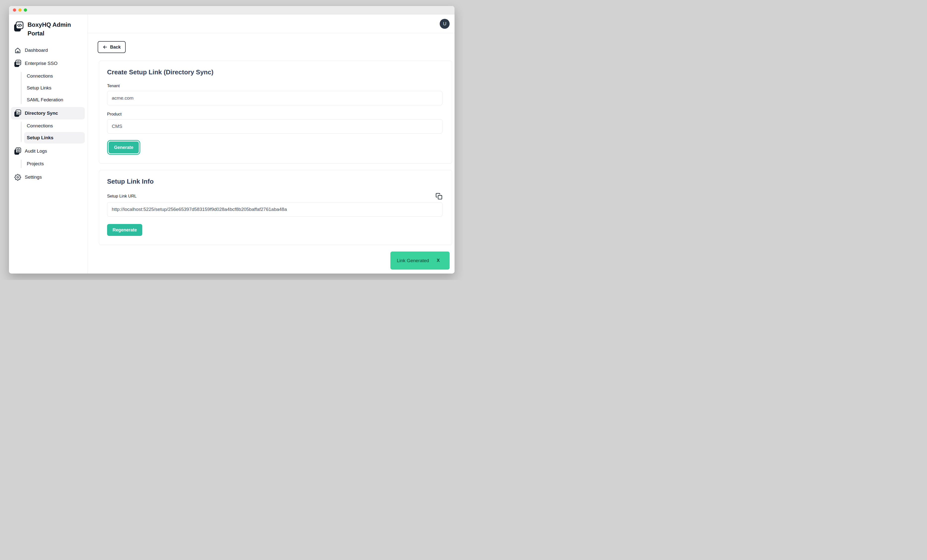 This screenshot has width=927, height=560. Describe the element at coordinates (54, 164) in the screenshot. I see `sidebar-subitem-projects: Projects` at that location.